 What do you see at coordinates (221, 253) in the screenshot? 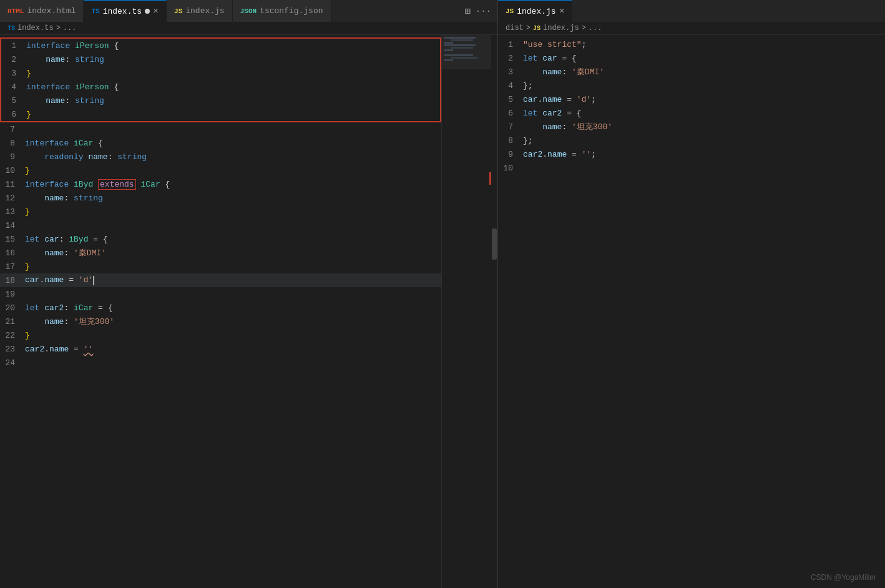
I see `code-line-16: 16 name: '秦DMI'` at bounding box center [221, 253].